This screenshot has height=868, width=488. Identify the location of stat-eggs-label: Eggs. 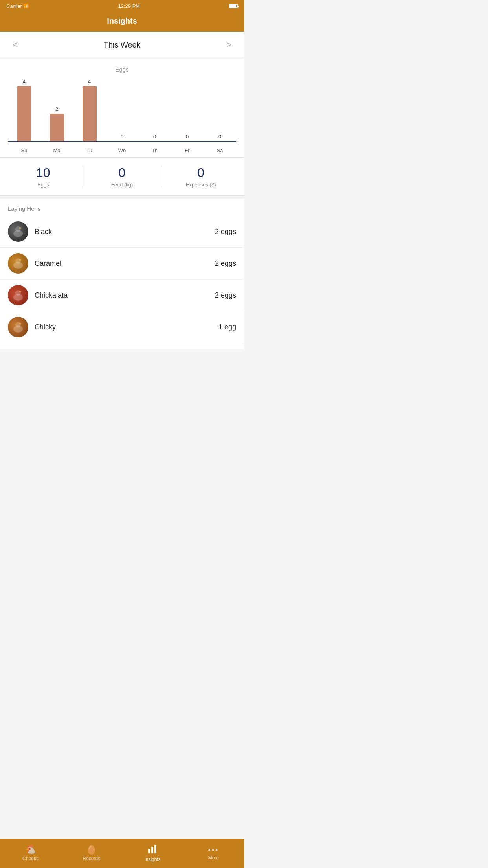
(43, 185).